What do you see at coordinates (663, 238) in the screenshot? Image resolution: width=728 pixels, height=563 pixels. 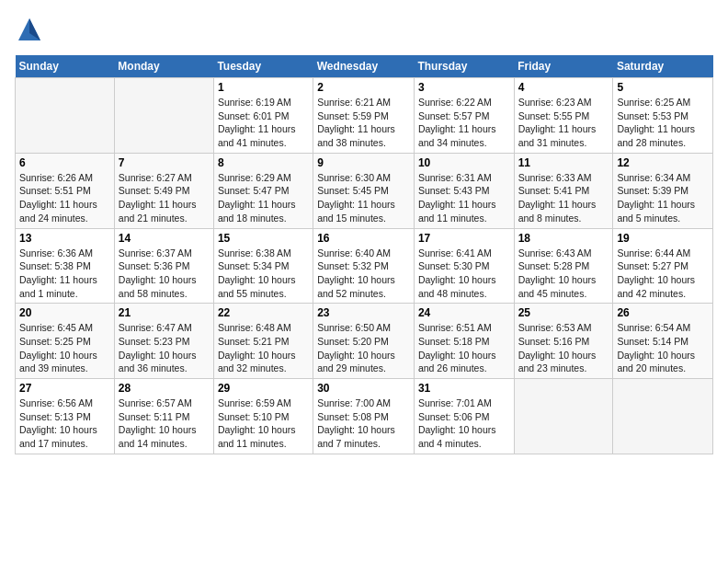 I see `day-number: 19` at bounding box center [663, 238].